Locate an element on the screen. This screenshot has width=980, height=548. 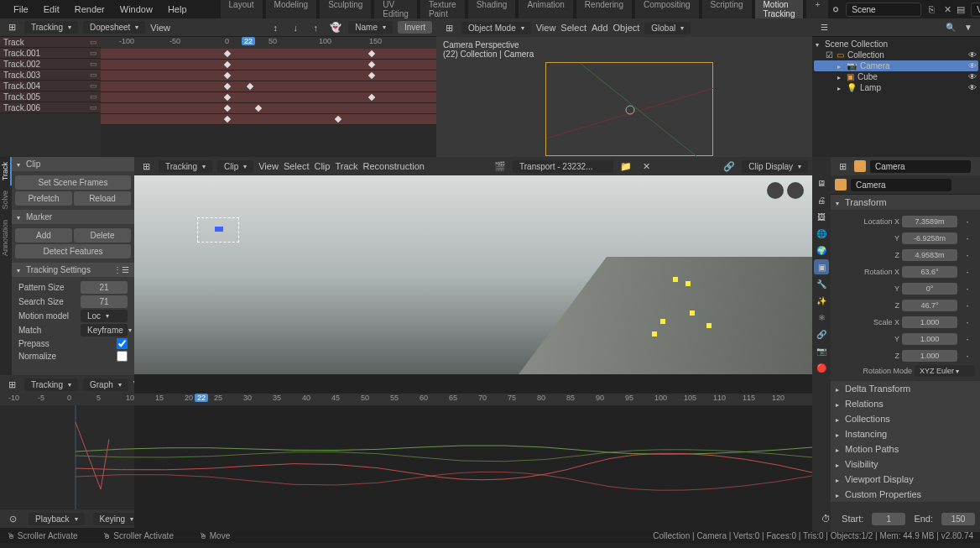
vp-select-menu: Select is located at coordinates (574, 28).